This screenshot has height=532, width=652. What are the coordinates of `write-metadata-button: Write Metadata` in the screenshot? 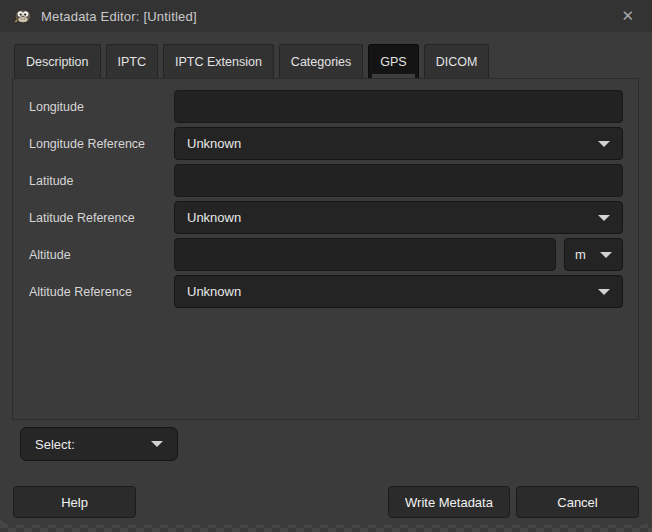 It's located at (449, 502).